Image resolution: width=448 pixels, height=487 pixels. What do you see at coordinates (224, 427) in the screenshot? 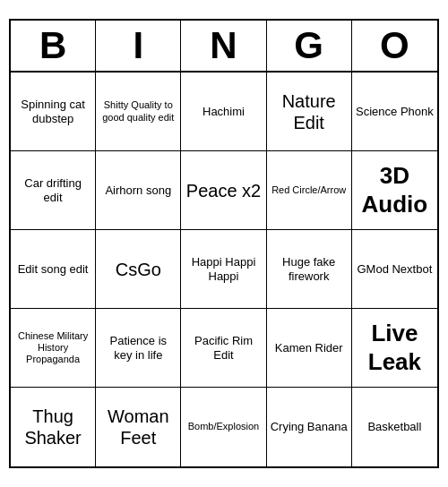
I see `bingo-cell-22: Bomb/Explosion` at bounding box center [224, 427].